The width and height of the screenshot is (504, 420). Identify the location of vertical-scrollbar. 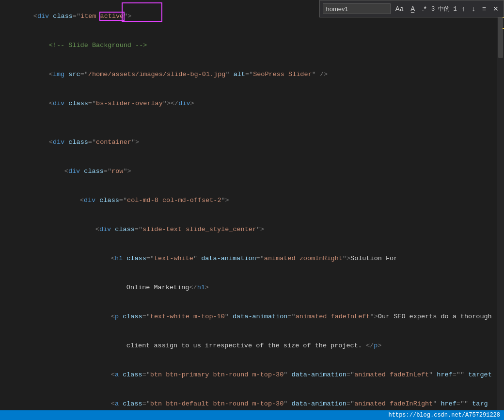
(501, 205).